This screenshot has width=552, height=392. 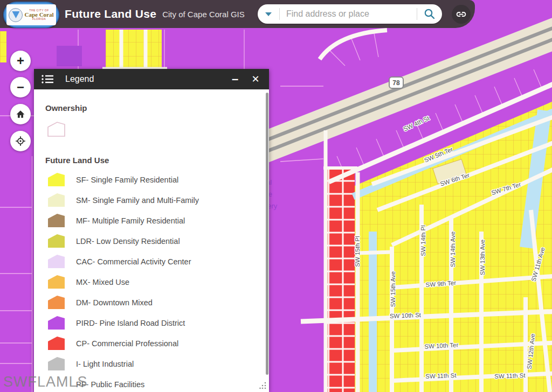 I want to click on street-label: SW 14th Pl, so click(x=423, y=241).